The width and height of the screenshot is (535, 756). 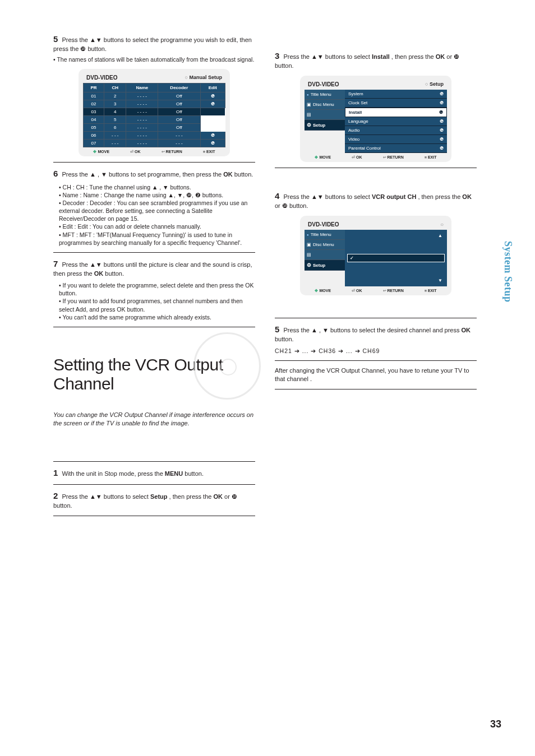 What do you see at coordinates (154, 239) in the screenshot?
I see `sub-mft: • MFT : MFT : 'MFT(Manual Frequency Tunn…` at bounding box center [154, 239].